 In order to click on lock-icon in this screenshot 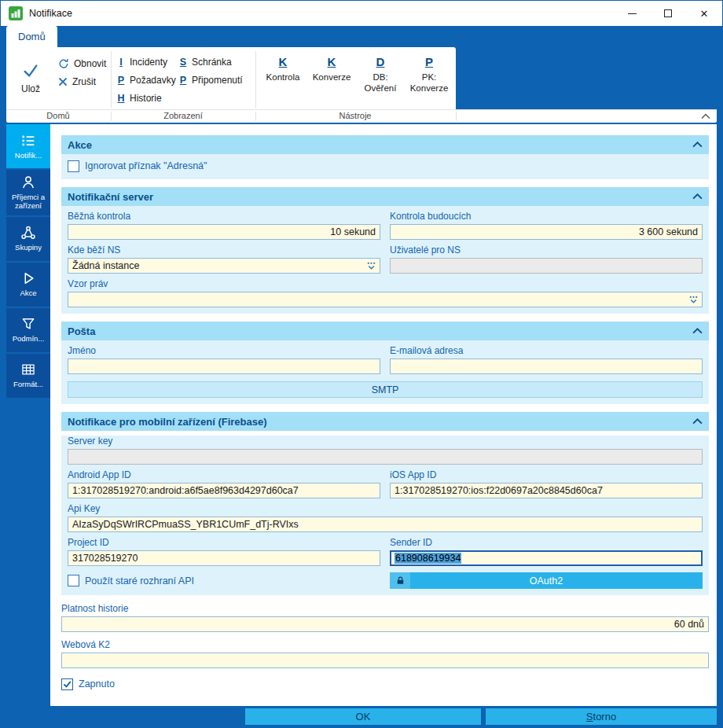, I will do `click(401, 580)`.